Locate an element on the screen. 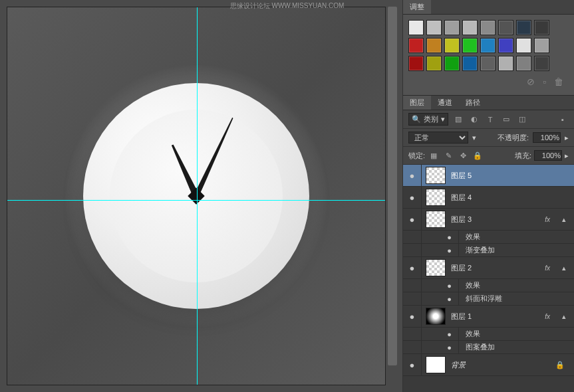 The image size is (574, 392). lock-paint-icon: ✎ is located at coordinates (448, 155).